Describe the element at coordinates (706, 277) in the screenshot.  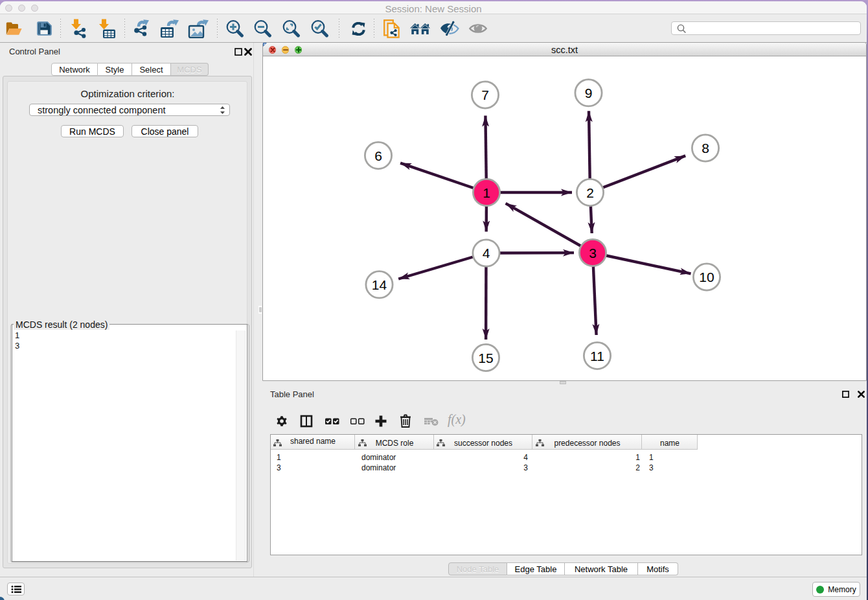
I see `svg-text: 10` at that location.